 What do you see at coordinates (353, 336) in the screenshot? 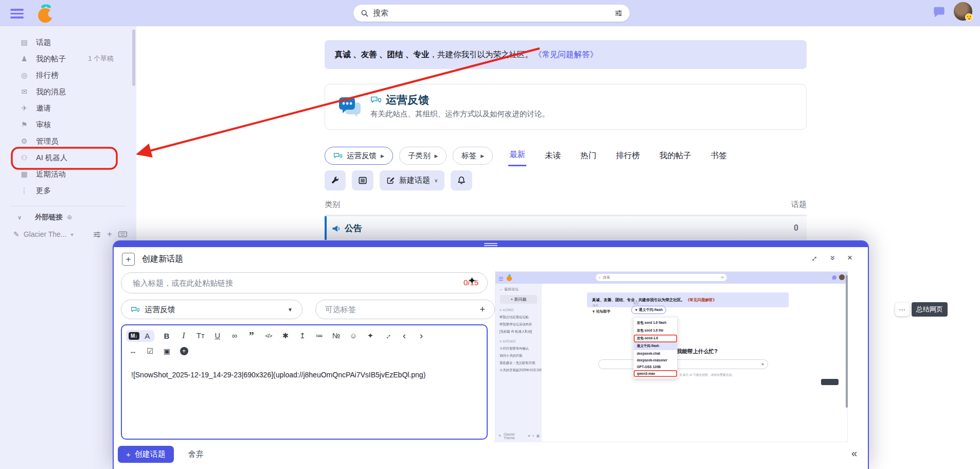
I see `toolbar-button-emoji: ☺` at bounding box center [353, 336].